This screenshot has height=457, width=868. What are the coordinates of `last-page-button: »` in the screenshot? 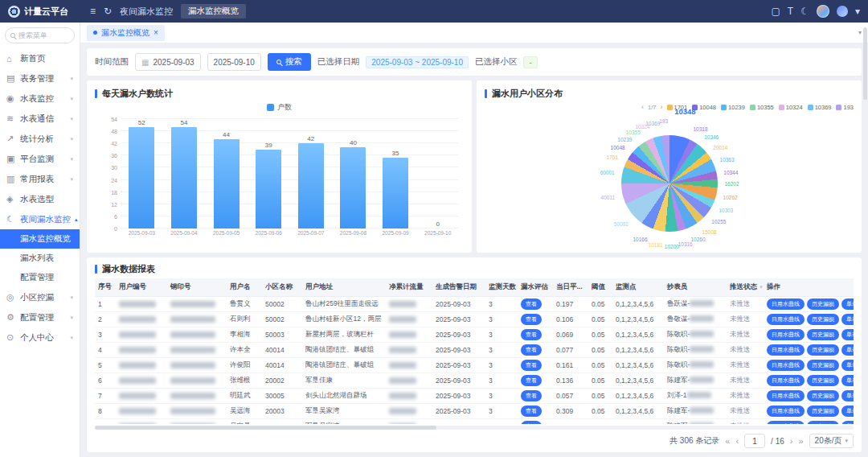 It's located at (800, 441).